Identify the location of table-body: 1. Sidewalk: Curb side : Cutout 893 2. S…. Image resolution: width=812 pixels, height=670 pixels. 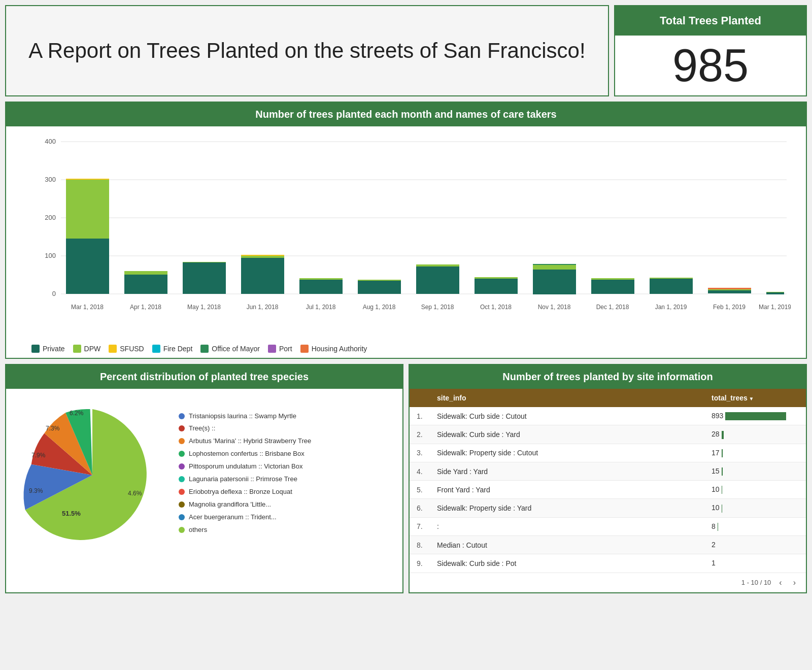
(608, 490).